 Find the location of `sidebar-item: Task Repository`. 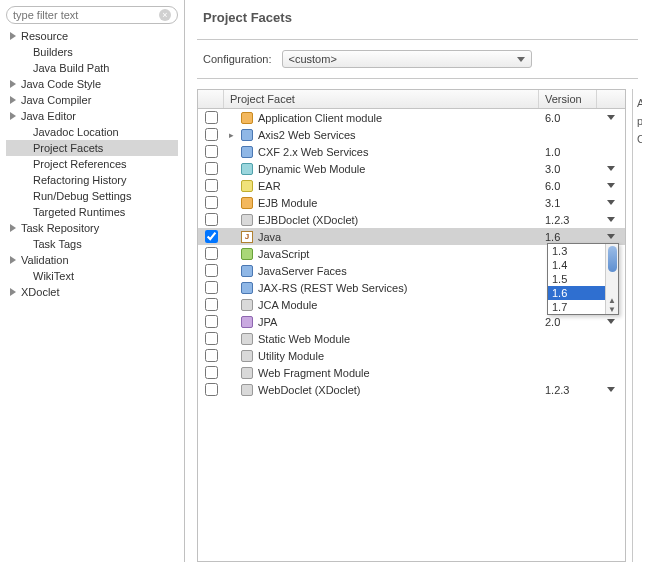

sidebar-item: Task Repository is located at coordinates (92, 228).